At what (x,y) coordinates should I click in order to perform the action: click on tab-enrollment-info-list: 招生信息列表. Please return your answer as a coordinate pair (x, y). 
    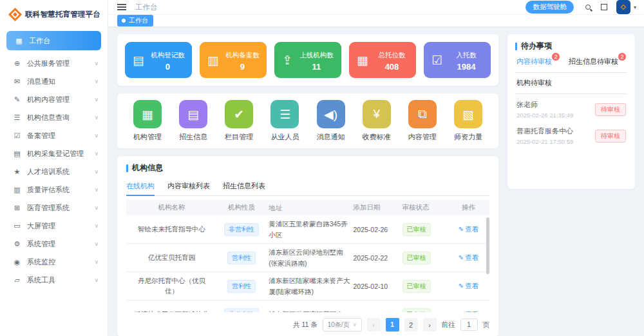
    Looking at the image, I should click on (244, 187).